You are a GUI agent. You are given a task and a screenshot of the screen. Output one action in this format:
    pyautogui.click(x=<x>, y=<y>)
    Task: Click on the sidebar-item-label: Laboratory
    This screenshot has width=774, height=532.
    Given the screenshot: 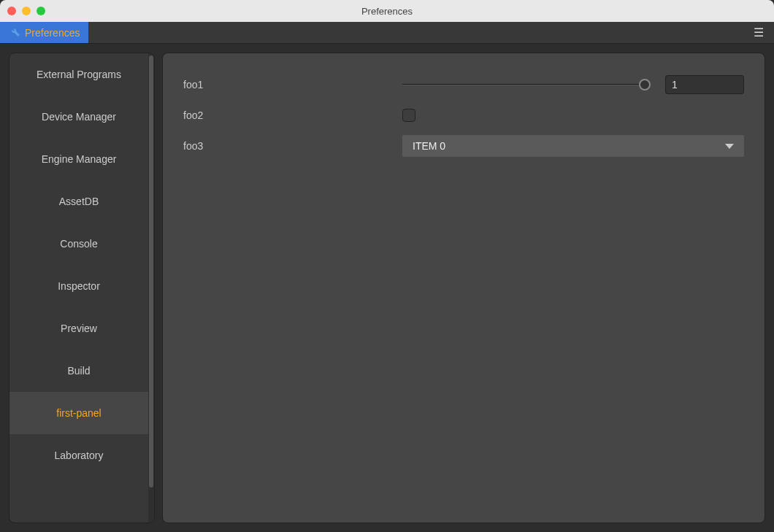 What is the action you would take?
    pyautogui.click(x=79, y=455)
    